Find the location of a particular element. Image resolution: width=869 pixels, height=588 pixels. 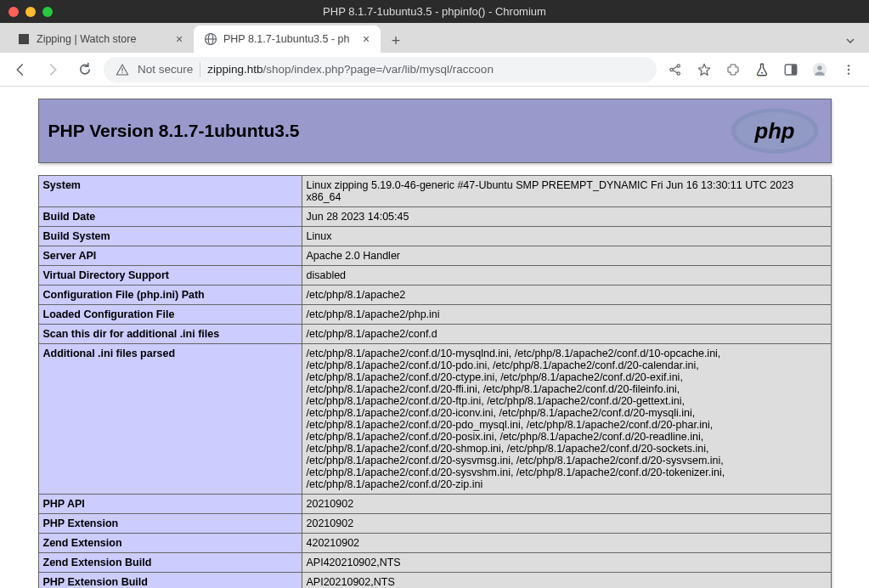

config-value: /etc/php/8.1/apache2 is located at coordinates (566, 296).